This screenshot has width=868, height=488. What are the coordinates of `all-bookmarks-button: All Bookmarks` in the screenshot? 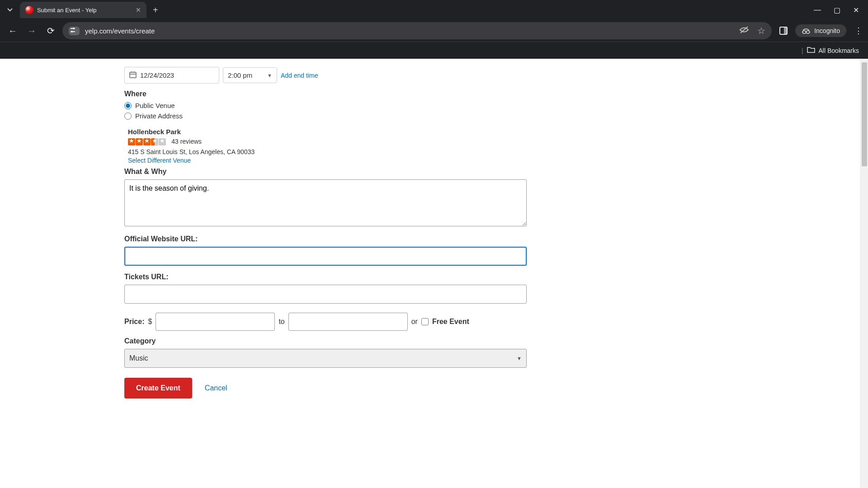 It's located at (839, 51).